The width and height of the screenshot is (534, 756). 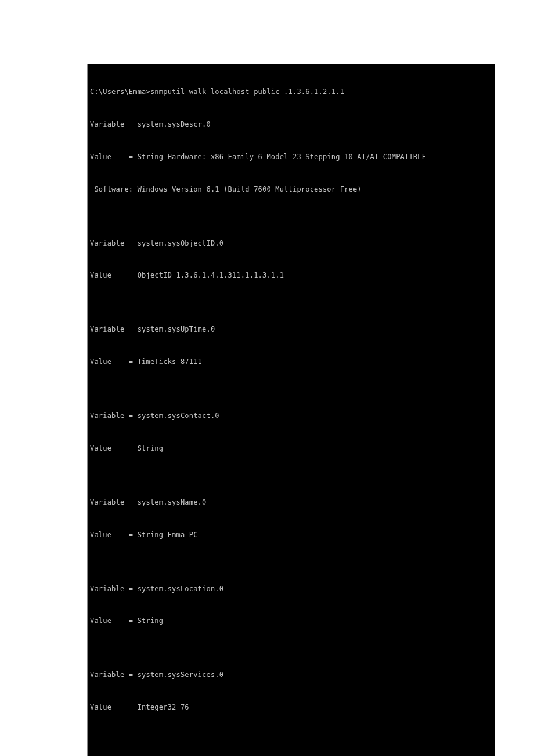 What do you see at coordinates (291, 124) in the screenshot?
I see `terminal-line: Variable = system.sysDescr.0` at bounding box center [291, 124].